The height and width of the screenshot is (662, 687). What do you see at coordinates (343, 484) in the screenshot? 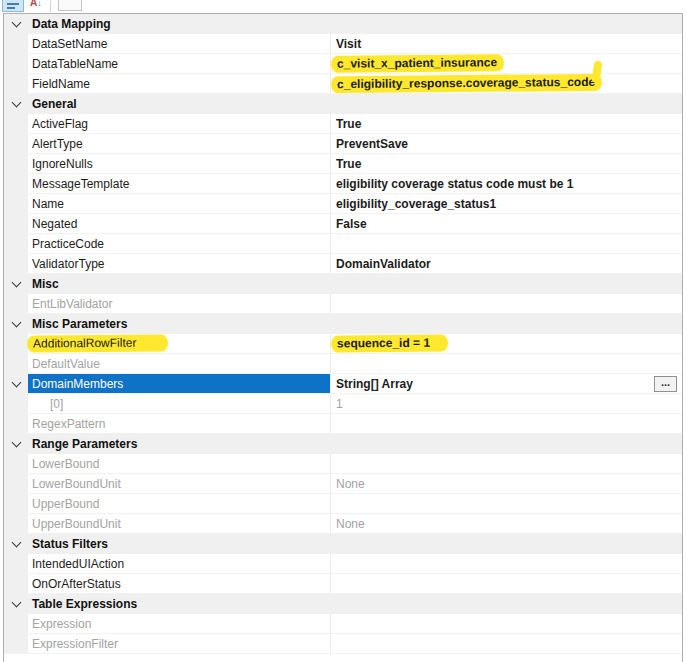
I see `property-row-lowerboundunit: LowerBoundUnitNone` at bounding box center [343, 484].